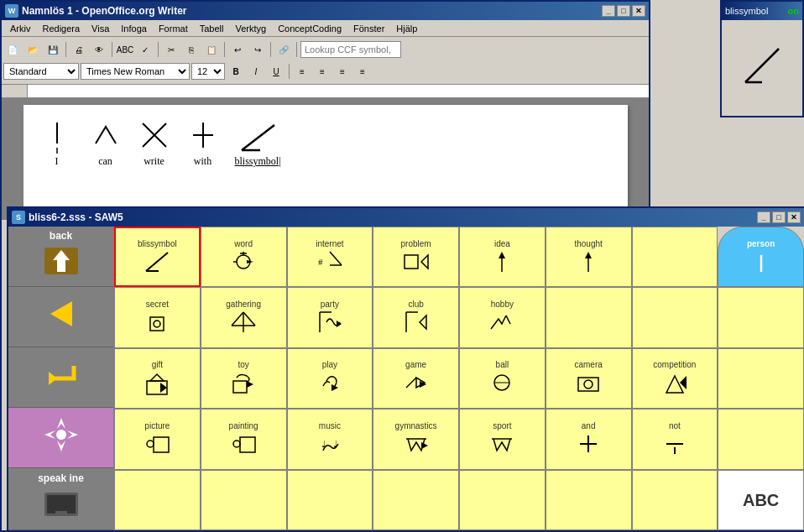 The height and width of the screenshot is (532, 804). Describe the element at coordinates (208, 71) in the screenshot. I see `size-combo: 12` at that location.